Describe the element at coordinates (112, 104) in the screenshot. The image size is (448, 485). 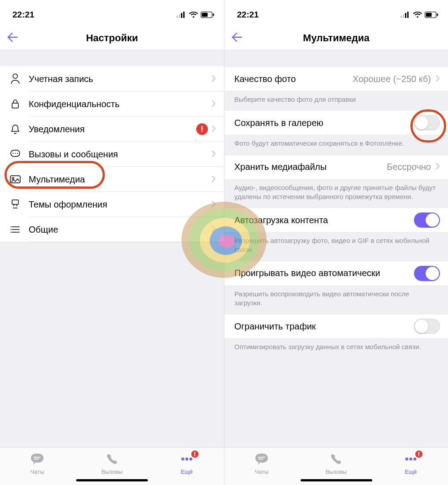
I see `sidebar-item-privacy: Конфиденциальность` at that location.